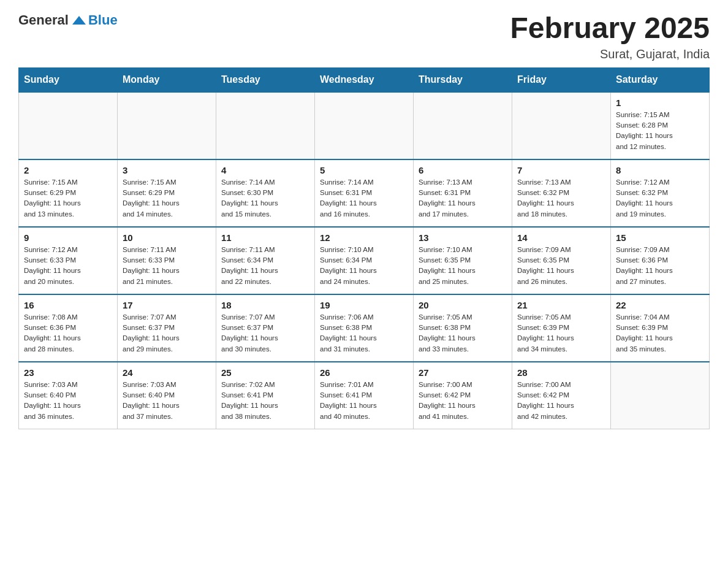 The height and width of the screenshot is (563, 728). What do you see at coordinates (463, 193) in the screenshot?
I see `calendar-cell: 6Sunrise: 7:13 AM Sunset: 6:31 PM Daylig…` at bounding box center [463, 193].